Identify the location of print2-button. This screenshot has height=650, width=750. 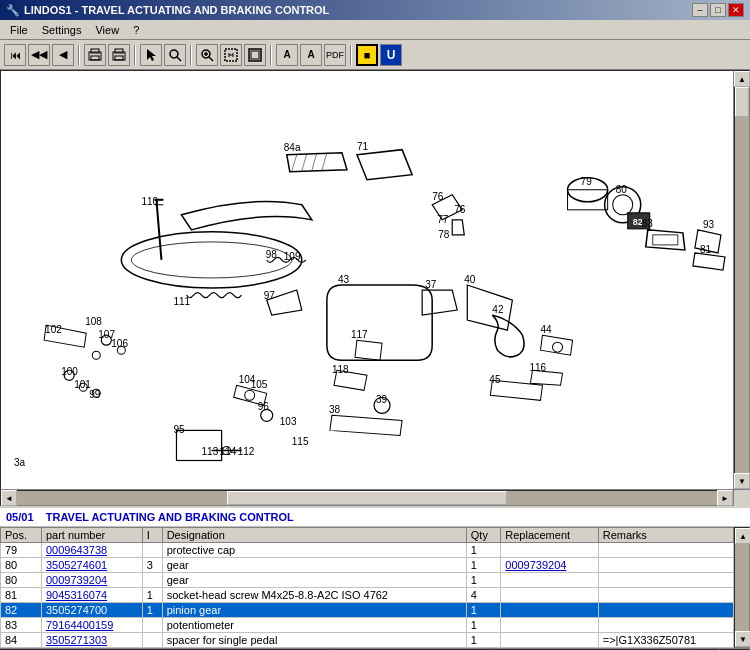
(119, 55).